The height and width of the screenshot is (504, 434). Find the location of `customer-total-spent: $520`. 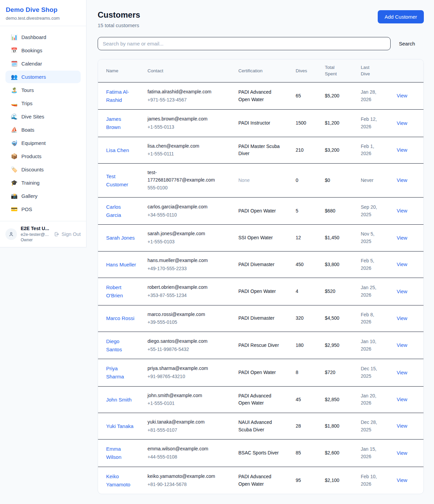

customer-total-spent: $520 is located at coordinates (343, 292).